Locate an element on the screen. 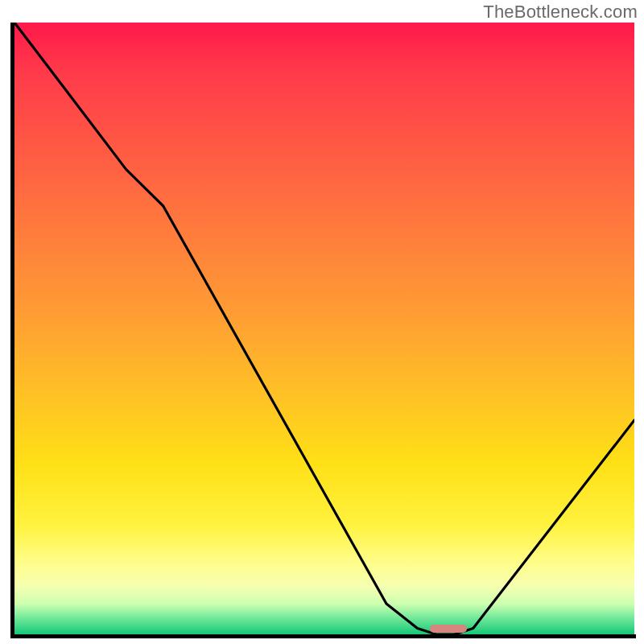 The width and height of the screenshot is (644, 644). x-axis is located at coordinates (324, 636).